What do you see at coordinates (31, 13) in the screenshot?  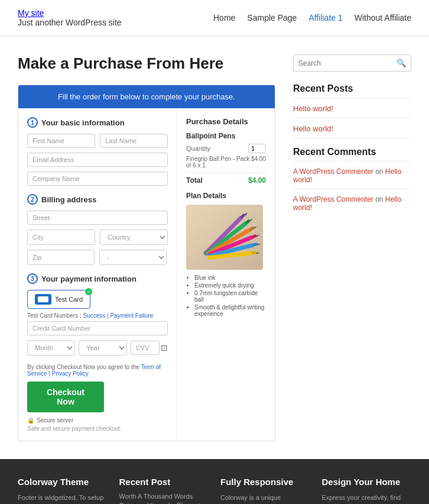 I see `site-title-link: My site` at bounding box center [31, 13].